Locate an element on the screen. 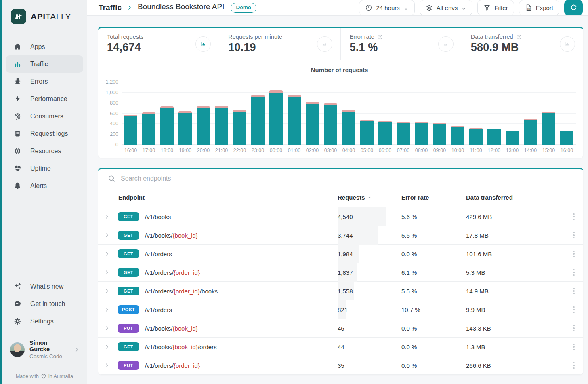 Image resolution: width=588 pixels, height=384 pixels. table-row: GET /v1/books/{book_id} 3,744 5.5 % 17.8… is located at coordinates (341, 235).